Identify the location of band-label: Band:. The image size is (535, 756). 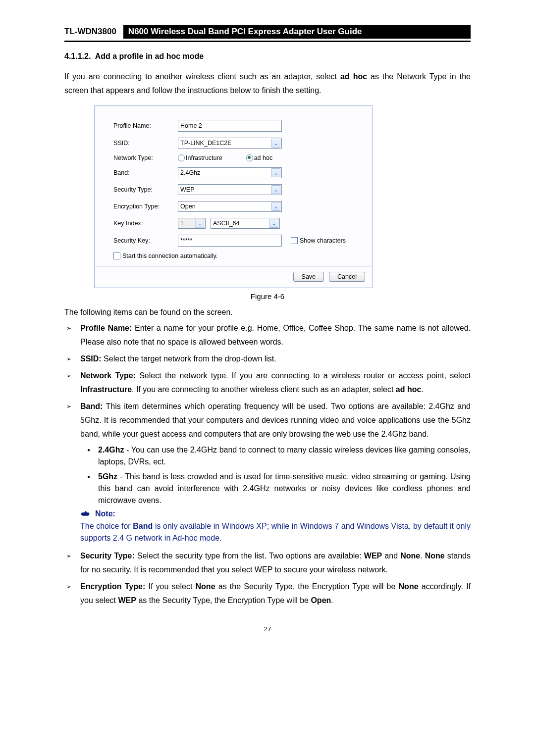
(146, 173).